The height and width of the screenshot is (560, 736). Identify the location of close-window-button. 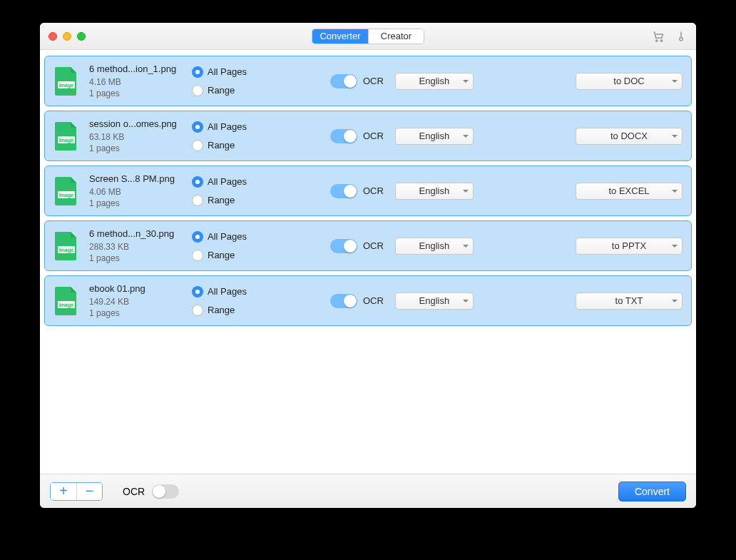
(53, 36).